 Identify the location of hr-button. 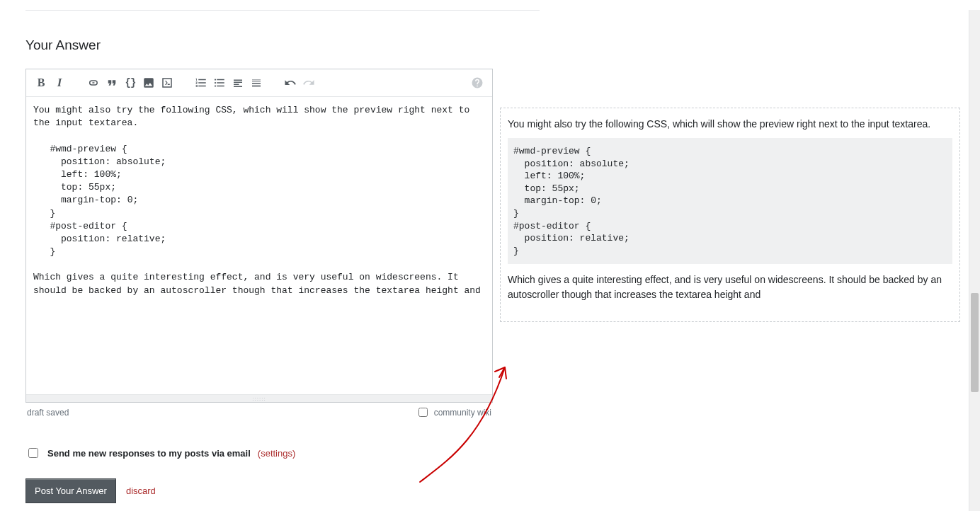
(256, 83).